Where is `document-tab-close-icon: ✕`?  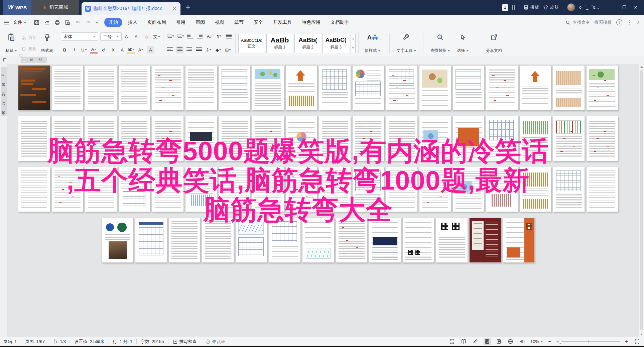
document-tab-close-icon: ✕ is located at coordinates (174, 9).